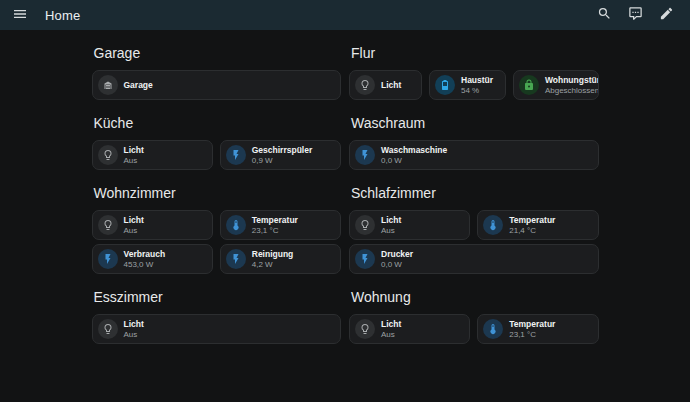 Image resolution: width=690 pixels, height=402 pixels. What do you see at coordinates (468, 85) in the screenshot?
I see `card-haust-r: Haustür54 %` at bounding box center [468, 85].